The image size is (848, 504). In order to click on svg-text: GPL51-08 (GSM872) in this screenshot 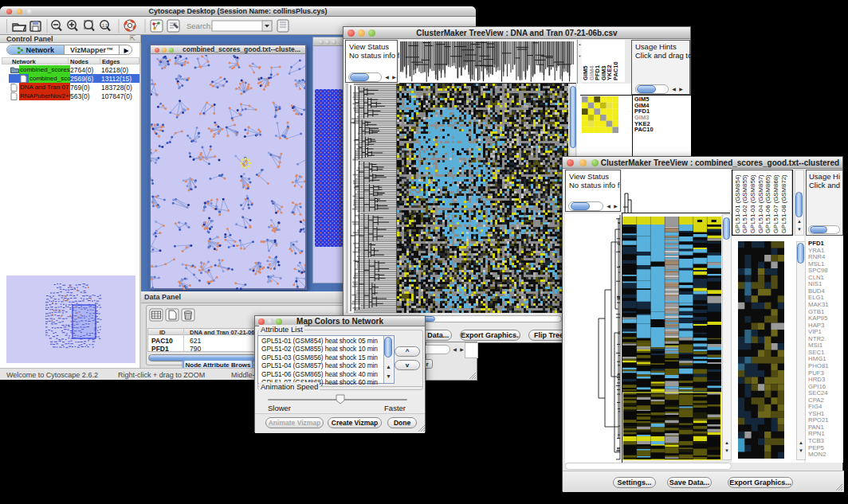, I will do `click(784, 204)`.